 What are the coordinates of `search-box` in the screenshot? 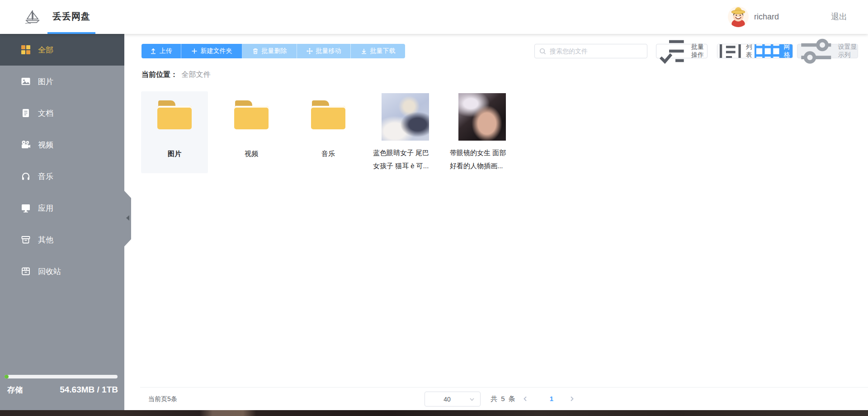 It's located at (591, 51).